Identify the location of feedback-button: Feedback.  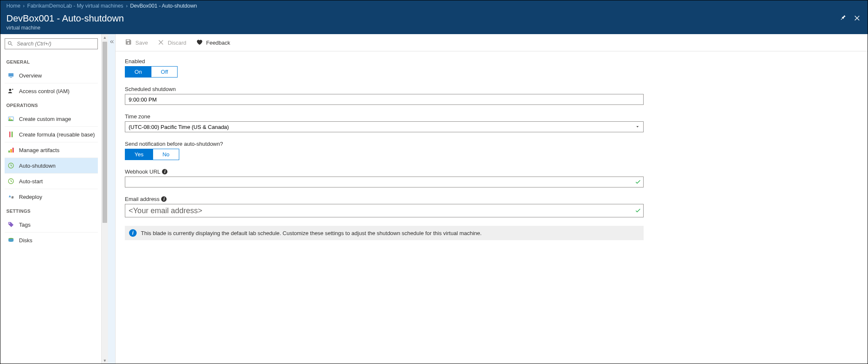
(213, 43).